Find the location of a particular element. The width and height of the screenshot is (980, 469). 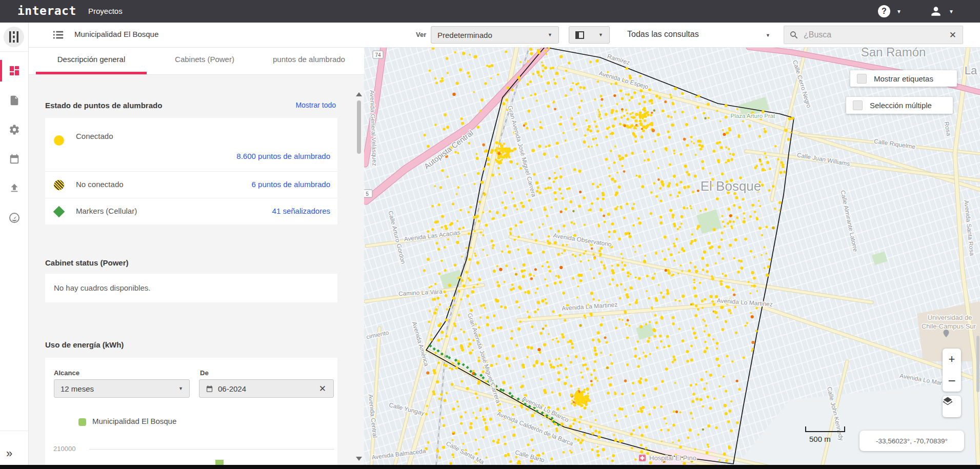

energy-section-title: Uso de energía (kWh) is located at coordinates (84, 344).